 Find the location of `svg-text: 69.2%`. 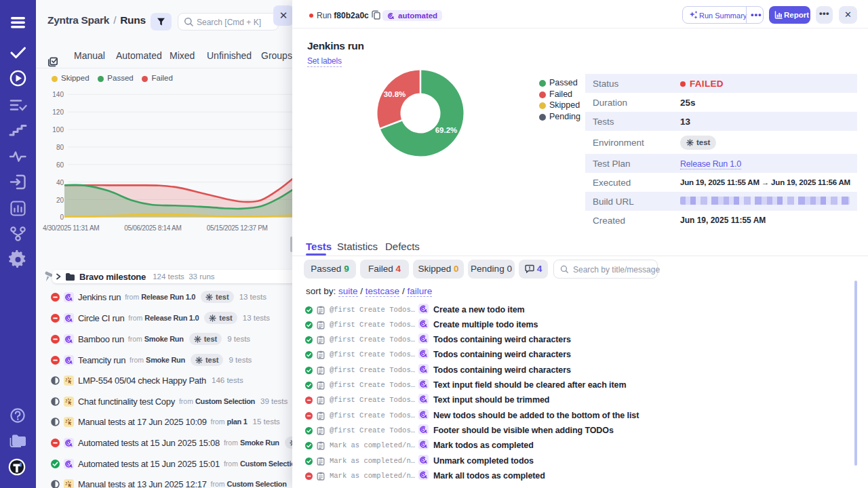

svg-text: 69.2% is located at coordinates (446, 130).